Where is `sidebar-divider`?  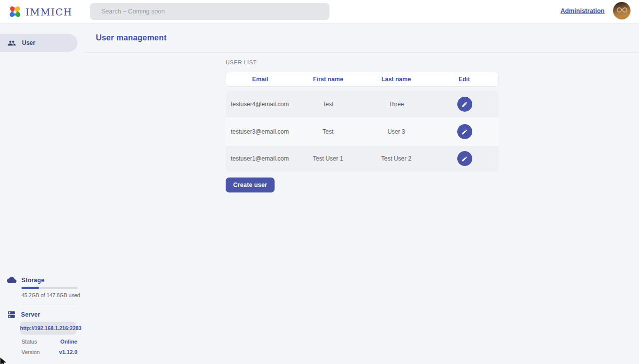 sidebar-divider is located at coordinates (49, 305).